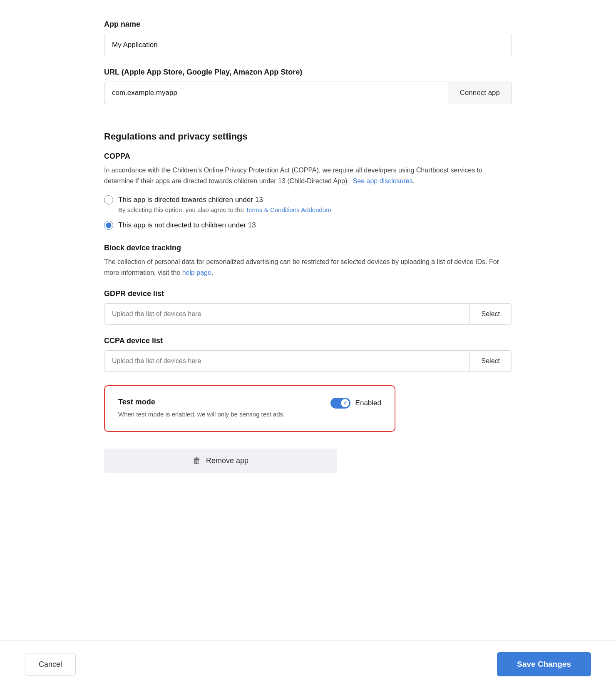 This screenshot has width=616, height=688. What do you see at coordinates (308, 116) in the screenshot?
I see `section-divider` at bounding box center [308, 116].